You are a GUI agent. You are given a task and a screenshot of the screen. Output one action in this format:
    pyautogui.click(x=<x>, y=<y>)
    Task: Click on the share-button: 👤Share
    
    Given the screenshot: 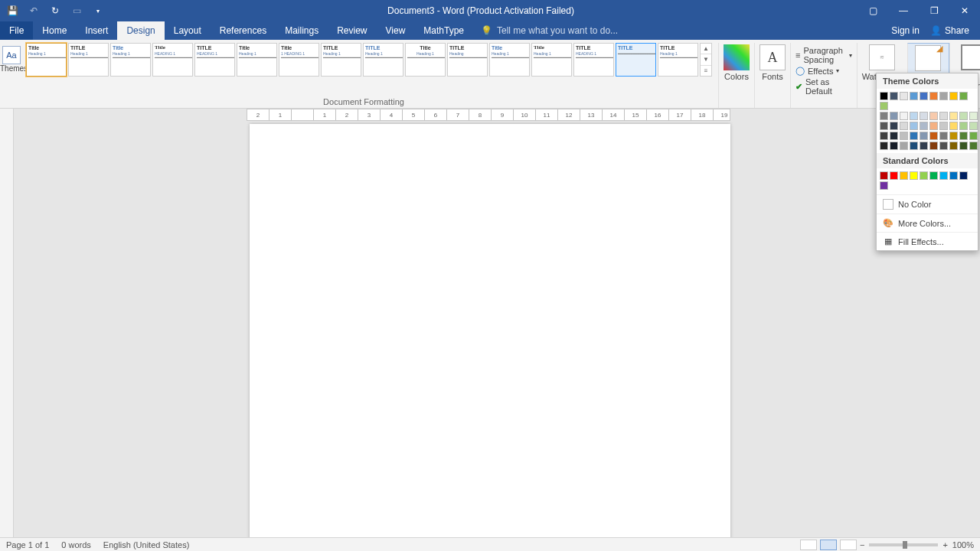 What is the action you would take?
    pyautogui.click(x=949, y=31)
    